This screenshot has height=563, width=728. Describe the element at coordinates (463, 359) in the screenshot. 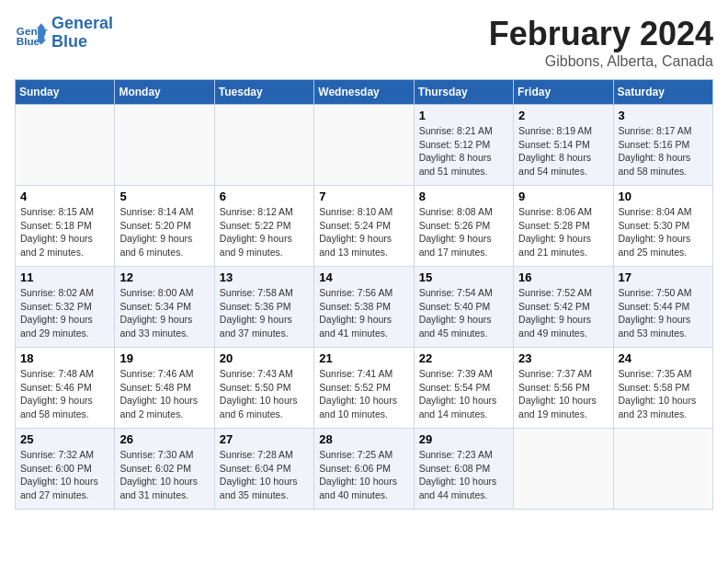

I see `day-number: 22` at that location.